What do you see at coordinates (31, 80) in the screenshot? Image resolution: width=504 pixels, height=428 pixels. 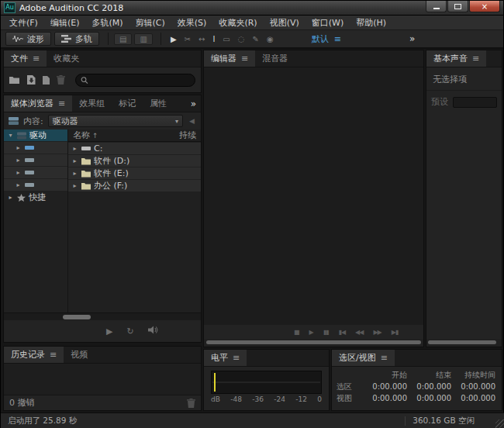 I see `import-file-button` at bounding box center [31, 80].